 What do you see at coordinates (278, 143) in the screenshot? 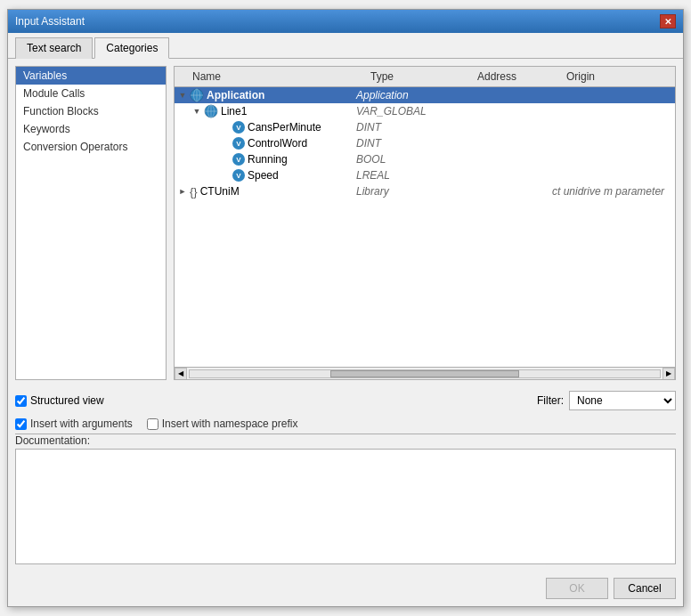
I see `node-label: ControlWord` at bounding box center [278, 143].